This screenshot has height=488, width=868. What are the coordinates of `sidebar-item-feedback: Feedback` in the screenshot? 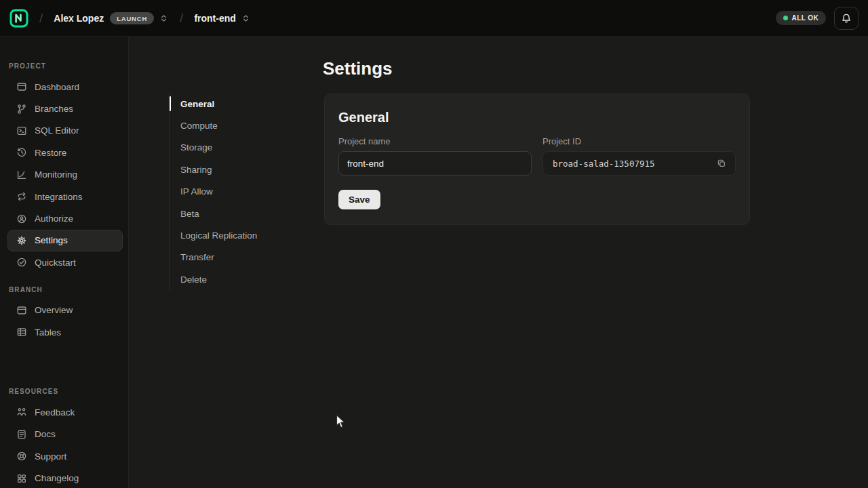 It's located at (65, 412).